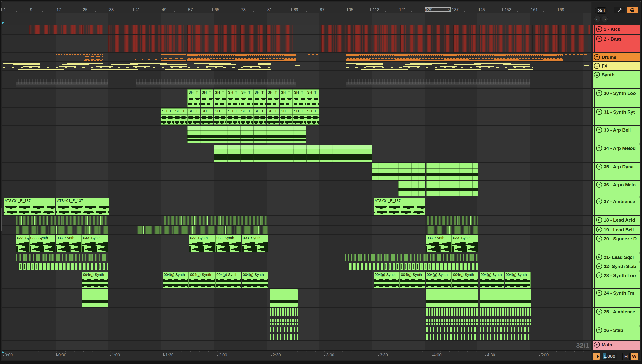 This screenshot has width=642, height=364. I want to click on playback-speed-display: 1.00x, so click(609, 356).